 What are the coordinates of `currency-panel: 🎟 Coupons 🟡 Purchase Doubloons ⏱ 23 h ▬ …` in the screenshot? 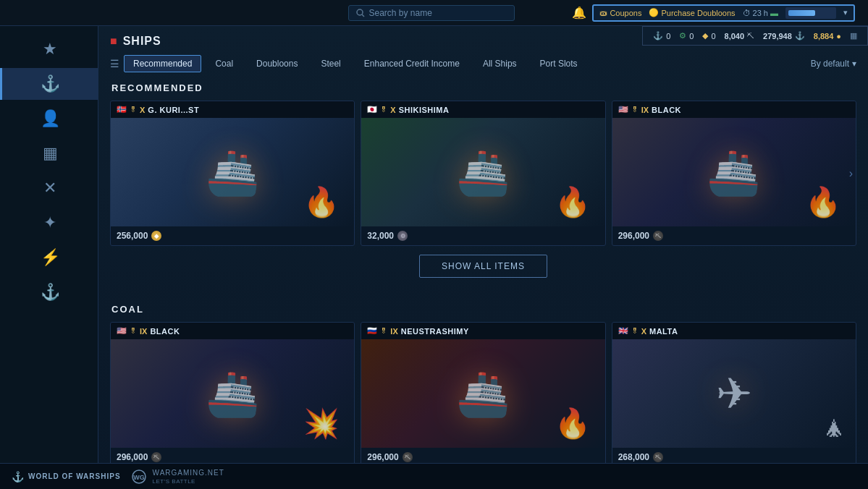 It's located at (724, 13).